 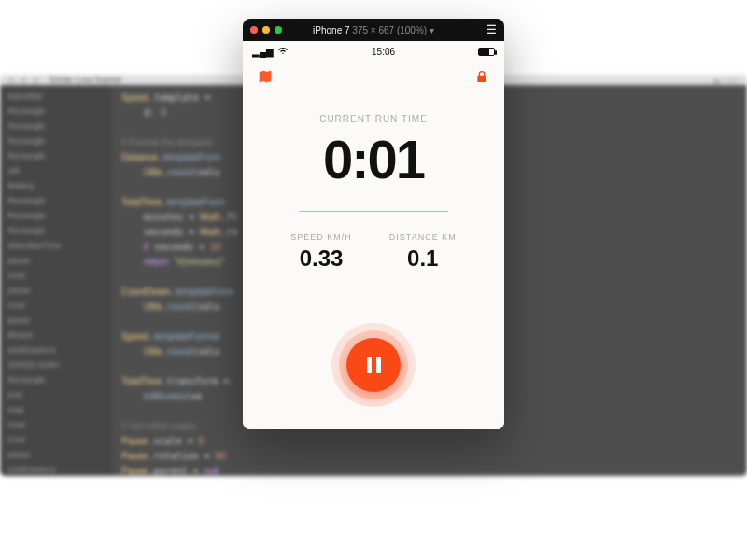 I want to click on distance-metric: DISTANCE KM 0.1, so click(x=423, y=252).